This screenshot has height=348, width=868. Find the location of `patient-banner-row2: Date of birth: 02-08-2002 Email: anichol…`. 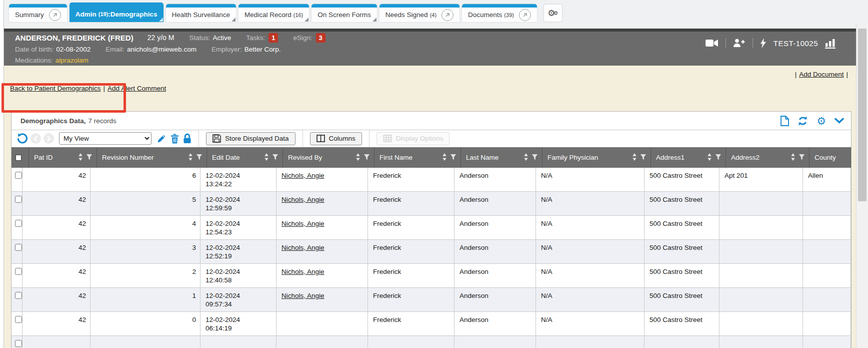

patient-banner-row2: Date of birth: 02-08-2002 Email: anichol… is located at coordinates (148, 49).